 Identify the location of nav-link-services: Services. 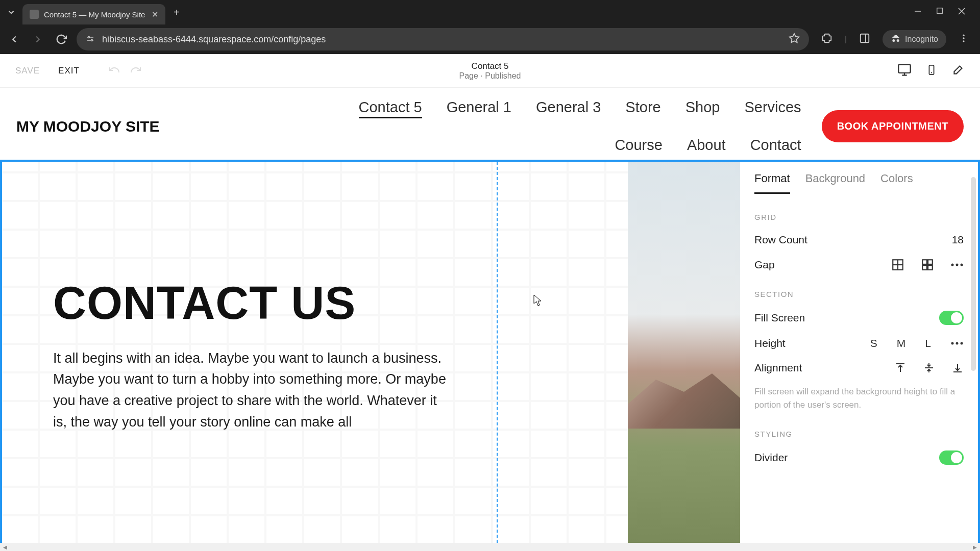
(773, 109).